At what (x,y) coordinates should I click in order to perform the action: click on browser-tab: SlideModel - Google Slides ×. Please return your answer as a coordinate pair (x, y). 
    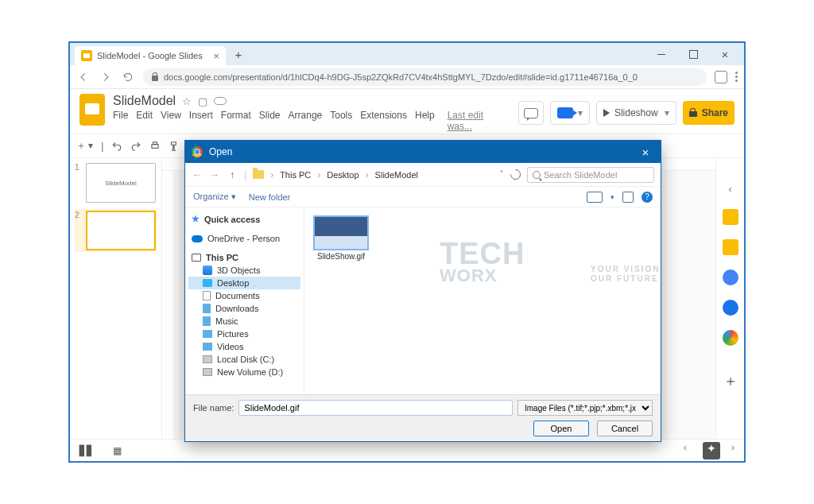
    Looking at the image, I should click on (150, 56).